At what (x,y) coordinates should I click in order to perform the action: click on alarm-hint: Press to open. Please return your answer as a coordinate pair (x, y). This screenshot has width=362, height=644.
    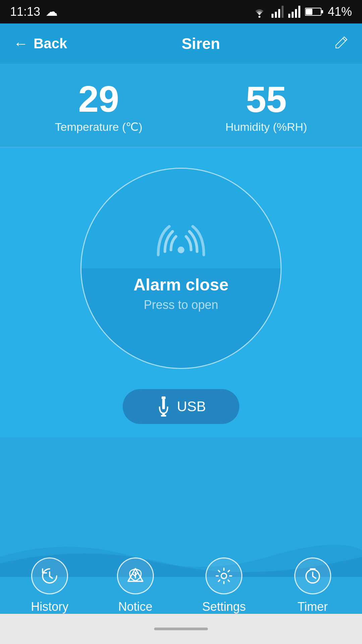
    Looking at the image, I should click on (181, 305).